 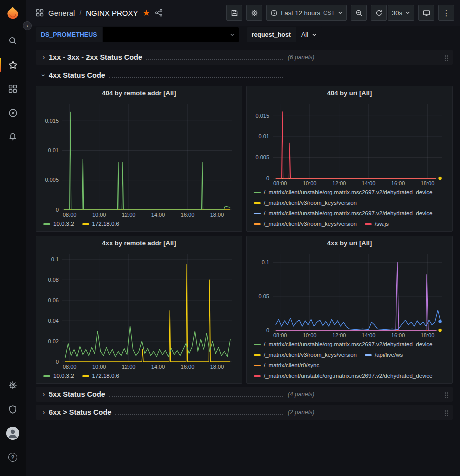 What do you see at coordinates (310, 355) in the screenshot?
I see `legend-series-label: /_matrix/client/v3/room_keys/version` at bounding box center [310, 355].